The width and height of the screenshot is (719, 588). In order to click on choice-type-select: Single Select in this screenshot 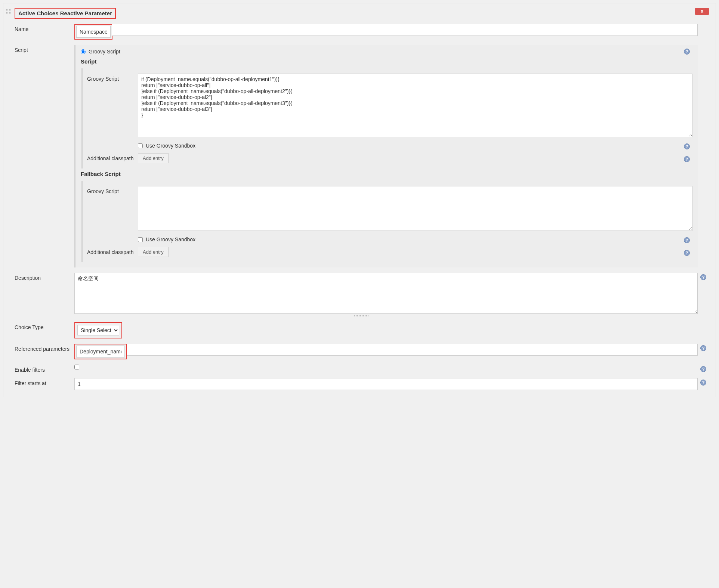, I will do `click(98, 330)`.